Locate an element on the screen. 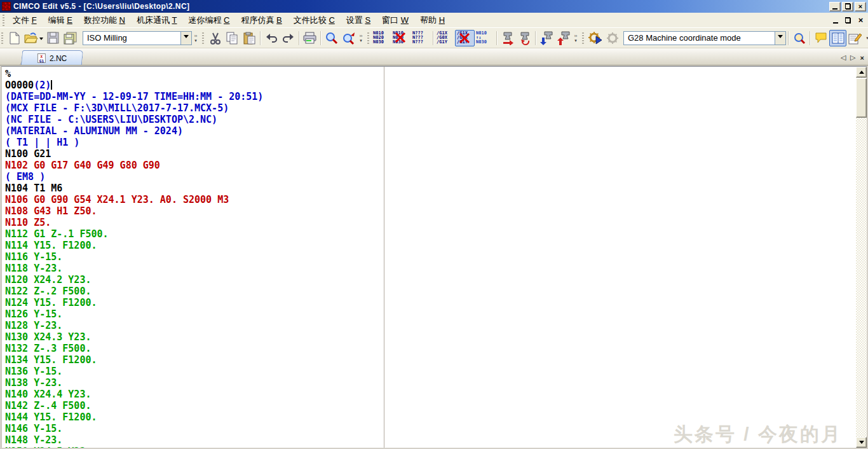  code-line: N122 Z-.2 F500. is located at coordinates (194, 291).